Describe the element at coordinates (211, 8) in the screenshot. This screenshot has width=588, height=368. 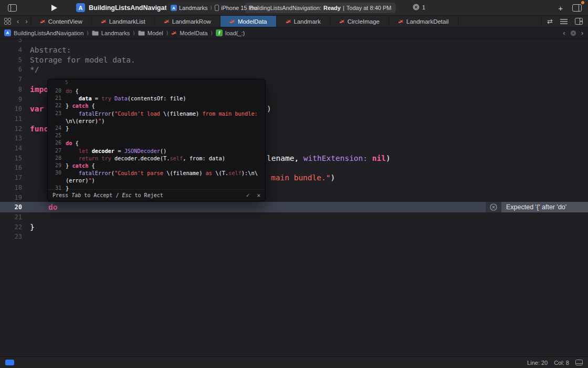
I see `chevron-right-icon: ⟩` at that location.